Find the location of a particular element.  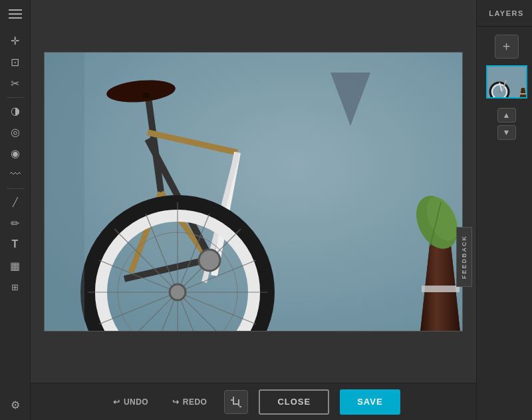

settings-icon: ⚙ is located at coordinates (15, 405).